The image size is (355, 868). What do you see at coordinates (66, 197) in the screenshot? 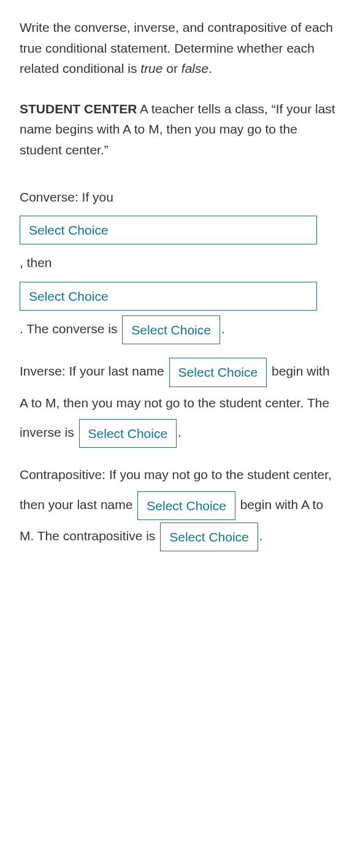
I see `converse-lead: Converse: If you` at bounding box center [66, 197].